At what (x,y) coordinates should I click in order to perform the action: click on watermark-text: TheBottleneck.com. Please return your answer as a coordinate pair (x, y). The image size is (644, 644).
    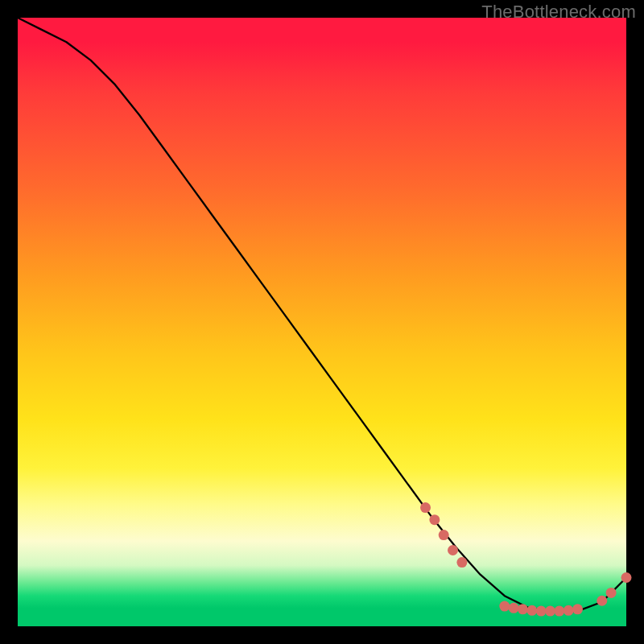
    Looking at the image, I should click on (559, 12).